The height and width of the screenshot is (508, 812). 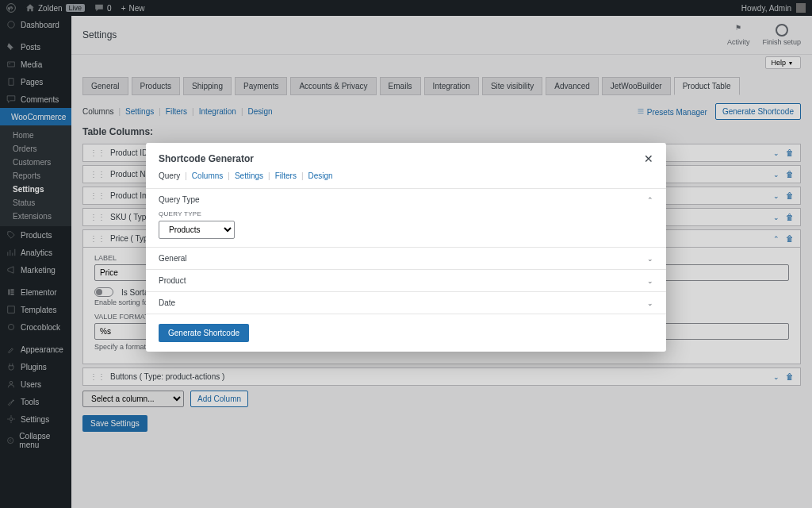 I want to click on modal-section-general: General⌄, so click(x=406, y=259).